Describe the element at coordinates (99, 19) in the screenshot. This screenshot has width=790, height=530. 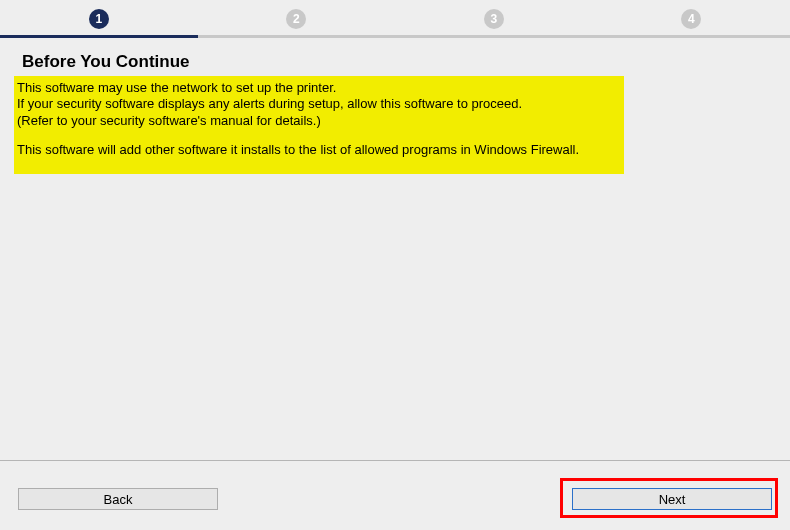
I see `step-1: 1` at that location.